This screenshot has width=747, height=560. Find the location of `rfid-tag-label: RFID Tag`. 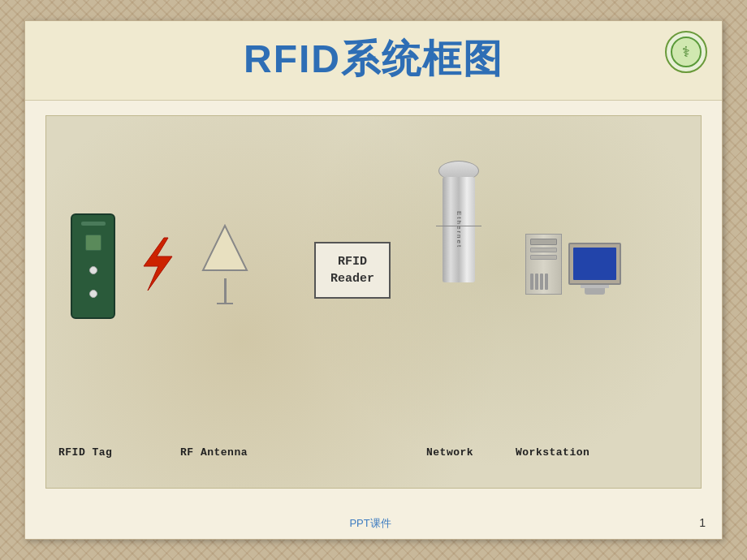

rfid-tag-label: RFID Tag is located at coordinates (85, 453).